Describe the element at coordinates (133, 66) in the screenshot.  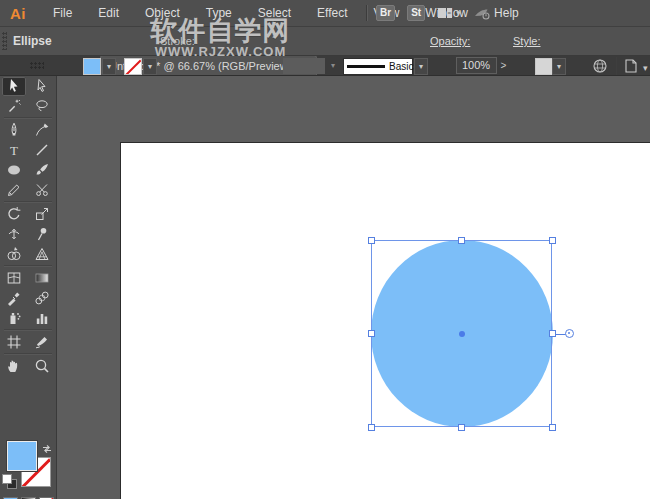
I see `stroke-color-swatch` at that location.